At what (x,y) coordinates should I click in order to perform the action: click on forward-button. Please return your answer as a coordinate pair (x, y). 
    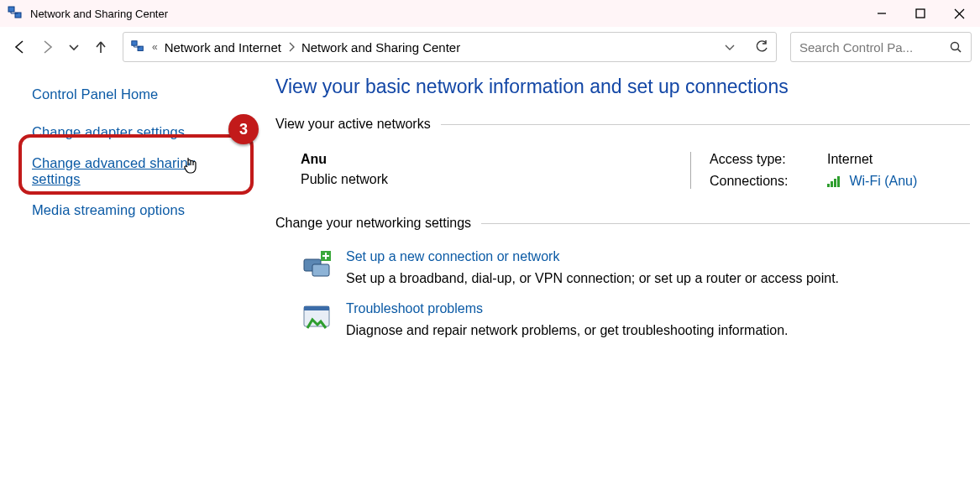
    Looking at the image, I should click on (47, 47).